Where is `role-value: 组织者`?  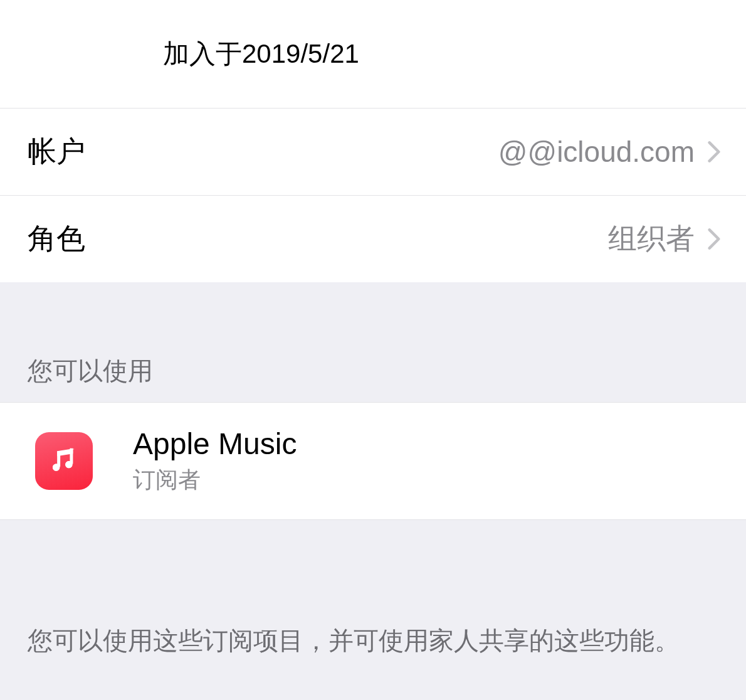 role-value: 组织者 is located at coordinates (651, 239).